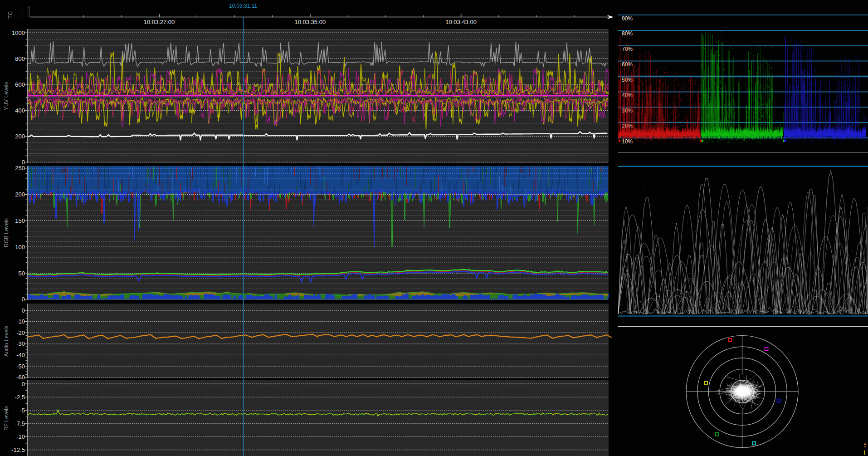  I want to click on svg-text: -12,5, so click(18, 450).